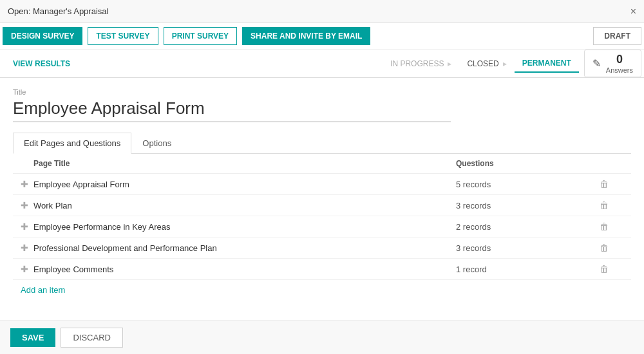  I want to click on design-survey-button: DESIGN SURVEY, so click(43, 36).